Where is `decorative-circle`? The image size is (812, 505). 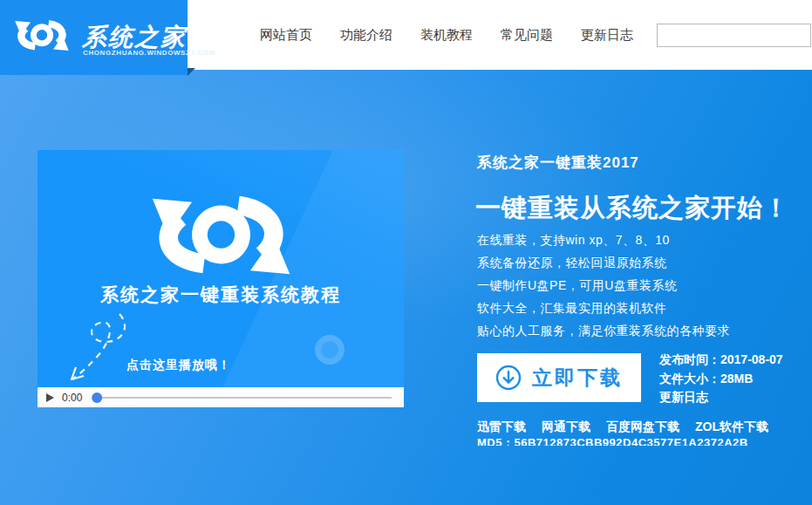 decorative-circle is located at coordinates (330, 350).